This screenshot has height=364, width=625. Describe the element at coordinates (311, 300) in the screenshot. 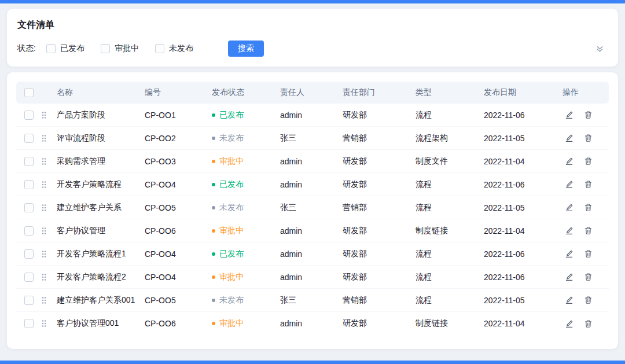

I see `file-owner: 张三` at that location.